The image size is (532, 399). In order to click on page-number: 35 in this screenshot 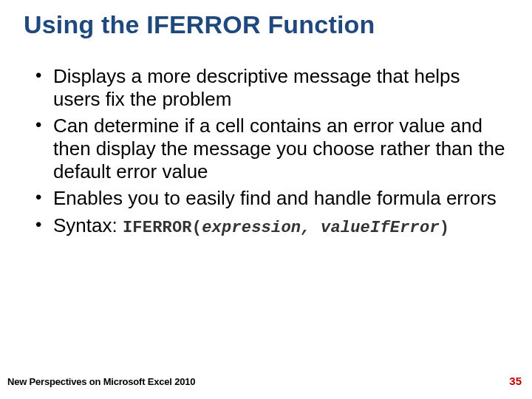, I will do `click(516, 381)`.